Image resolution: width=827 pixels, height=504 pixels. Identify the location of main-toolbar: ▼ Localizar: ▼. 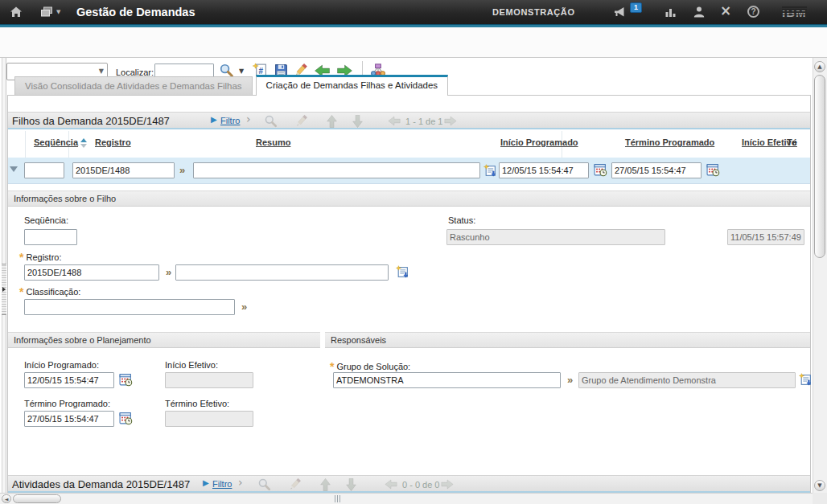
(414, 43).